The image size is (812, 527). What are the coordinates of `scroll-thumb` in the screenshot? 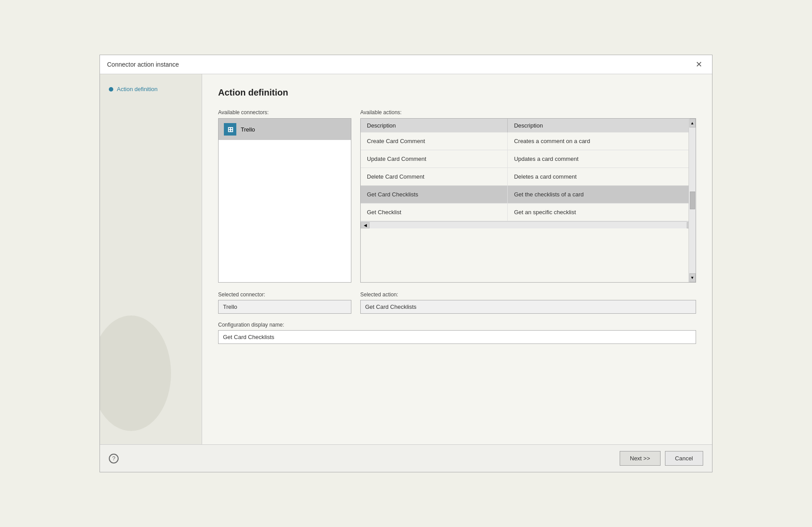 It's located at (693, 200).